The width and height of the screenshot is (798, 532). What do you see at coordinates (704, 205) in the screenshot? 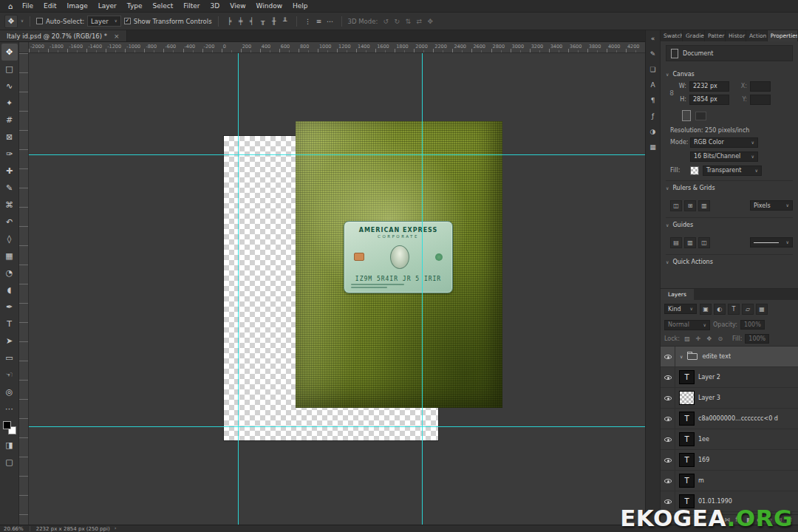
I see `toggle-columns-icon: ▥` at bounding box center [704, 205].